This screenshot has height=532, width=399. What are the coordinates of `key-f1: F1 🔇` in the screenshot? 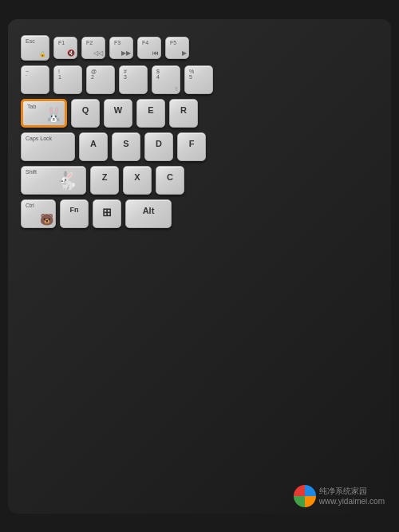 It's located at (65, 48).